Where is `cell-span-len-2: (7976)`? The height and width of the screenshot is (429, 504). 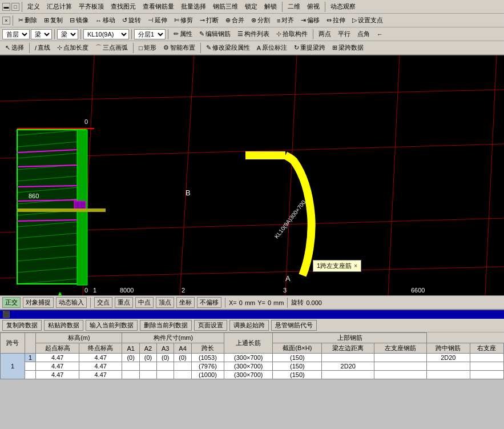 cell-span-len-2: (7976) is located at coordinates (208, 367).